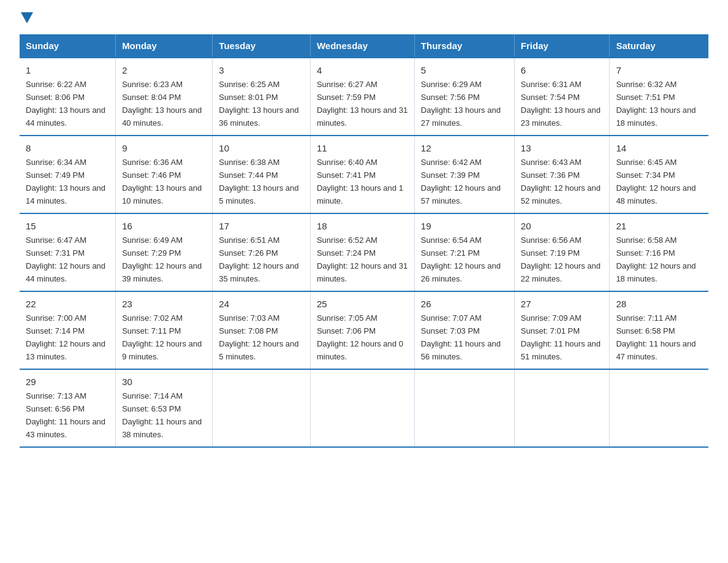  Describe the element at coordinates (67, 46) in the screenshot. I see `column-header-sunday: Sunday` at that location.